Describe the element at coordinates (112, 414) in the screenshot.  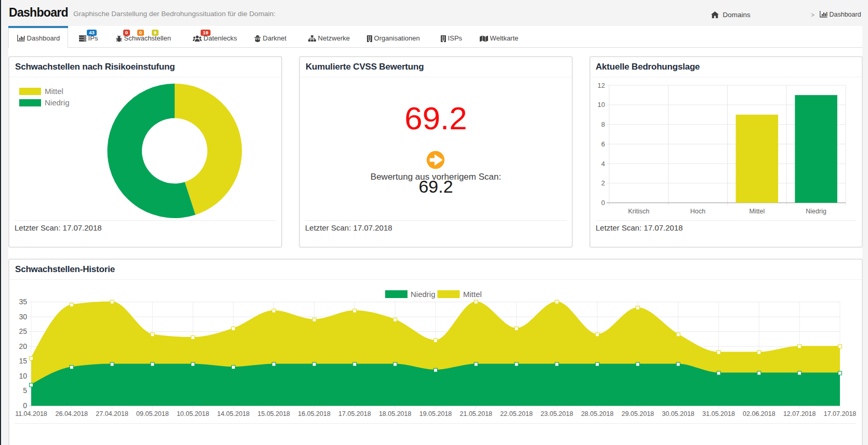
I see `svg-text: 27.04.2018` at that location.